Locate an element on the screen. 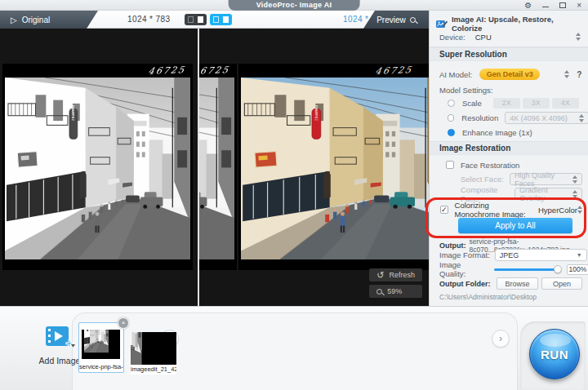 Image resolution: width=588 pixels, height=390 pixels. settings-gear-icon: ⚙ is located at coordinates (528, 5).